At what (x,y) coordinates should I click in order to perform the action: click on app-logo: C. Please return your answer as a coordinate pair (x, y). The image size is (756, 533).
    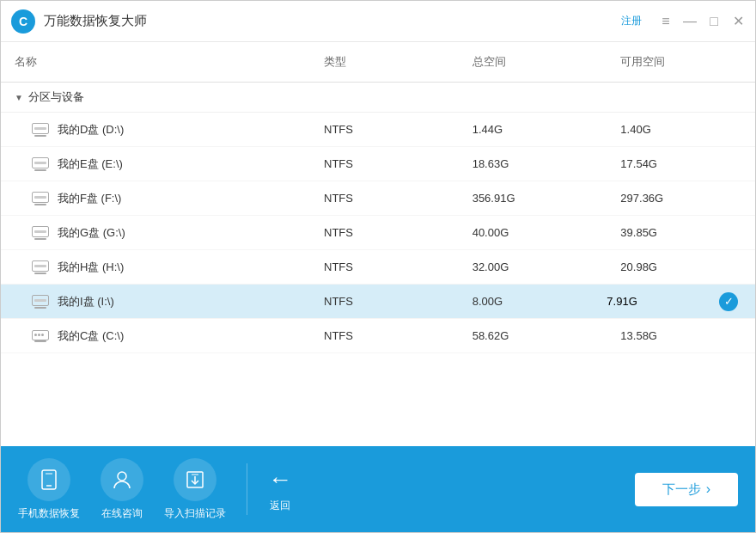
    Looking at the image, I should click on (23, 21).